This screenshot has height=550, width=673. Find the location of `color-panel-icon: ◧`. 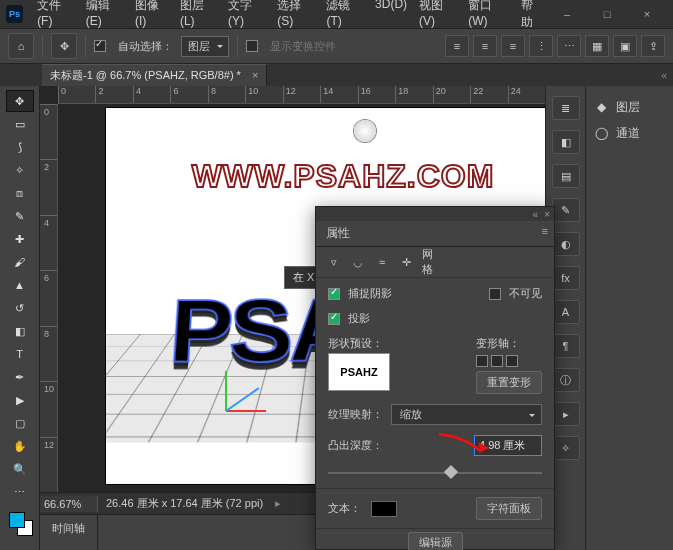

color-panel-icon: ◧ is located at coordinates (566, 142).